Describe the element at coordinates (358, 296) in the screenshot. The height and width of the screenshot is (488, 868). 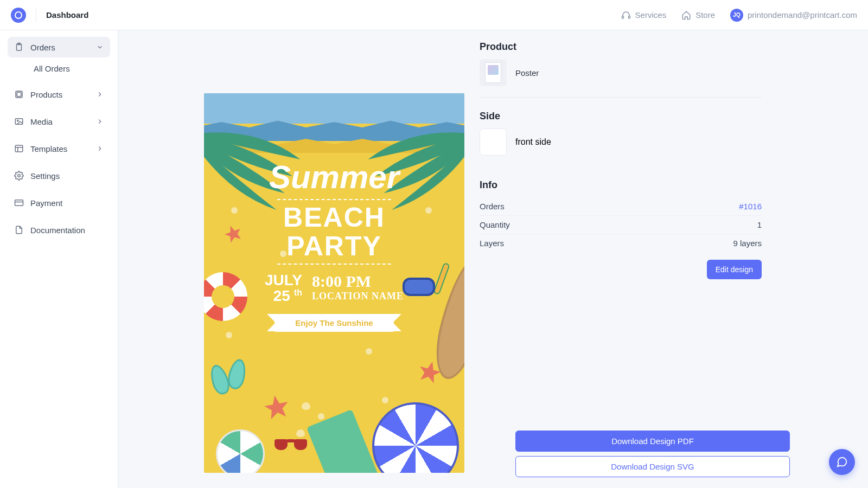
I see `poster-location: LOCATION NAME` at that location.